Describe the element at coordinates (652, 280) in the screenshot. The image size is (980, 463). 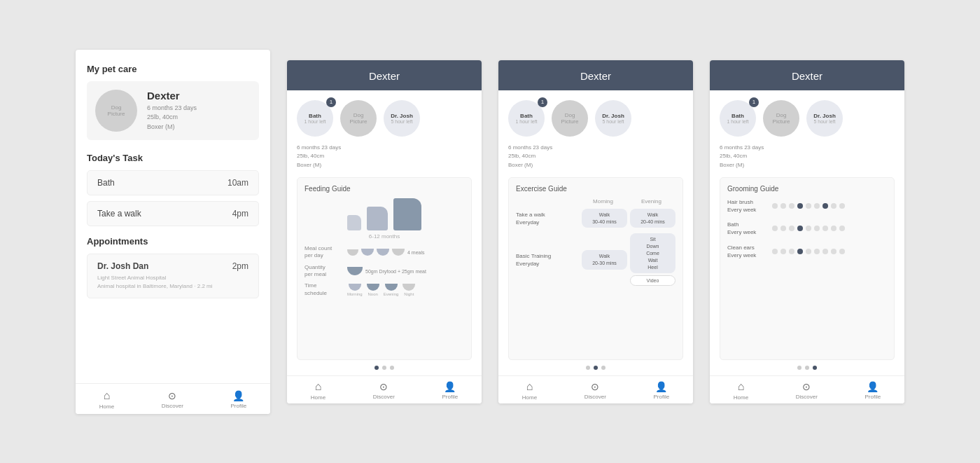
I see `video-pill: Video` at that location.